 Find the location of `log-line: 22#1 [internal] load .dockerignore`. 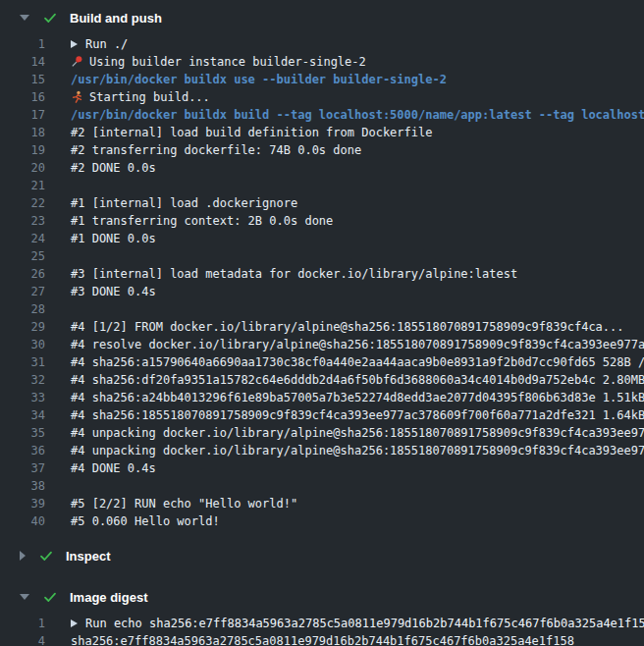

log-line: 22#1 [internal] load .dockerignore is located at coordinates (322, 203).